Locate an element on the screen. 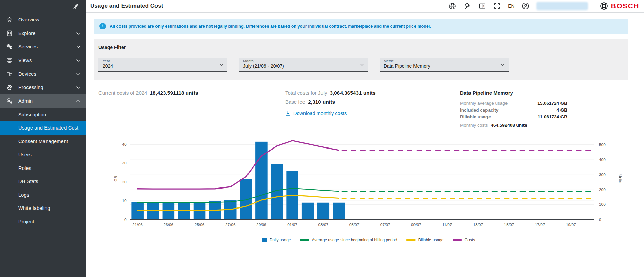 The width and height of the screenshot is (644, 277). metric-row-value: 11.061724 GB is located at coordinates (553, 117).